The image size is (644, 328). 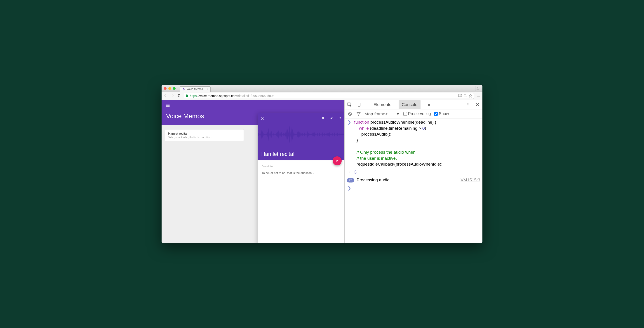 What do you see at coordinates (358, 114) in the screenshot?
I see `funnel-icon` at bounding box center [358, 114].